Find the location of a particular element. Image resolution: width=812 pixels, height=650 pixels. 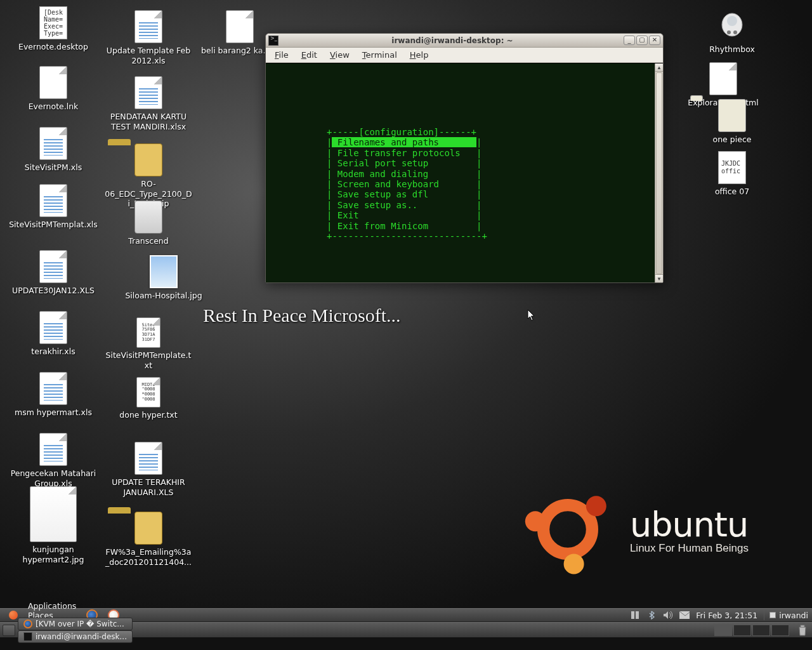

desktop-icon: kunjungan hypermart2.jpg is located at coordinates (53, 526).